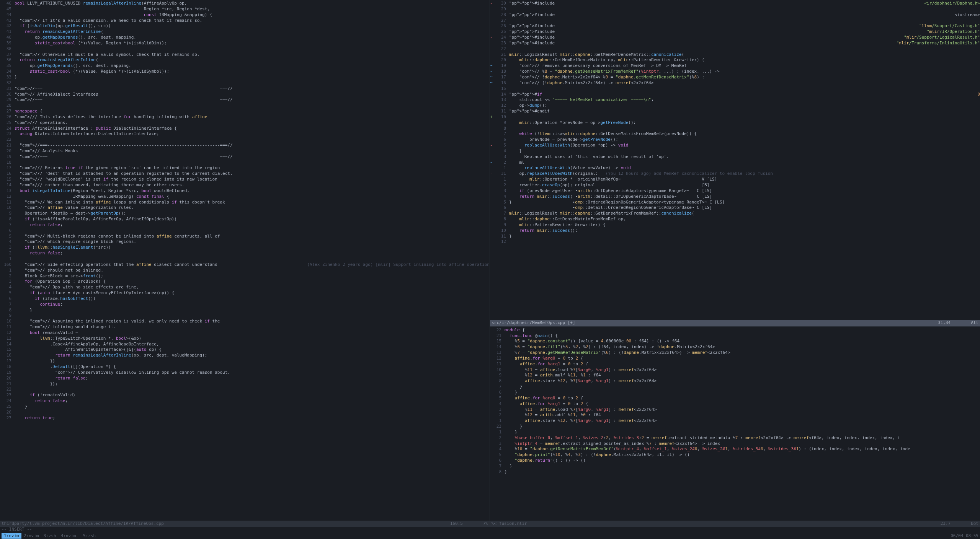 This screenshot has height=539, width=980. Describe the element at coordinates (245, 396) in the screenshot. I see `code-line: 23 if (!remainsValid)` at that location.